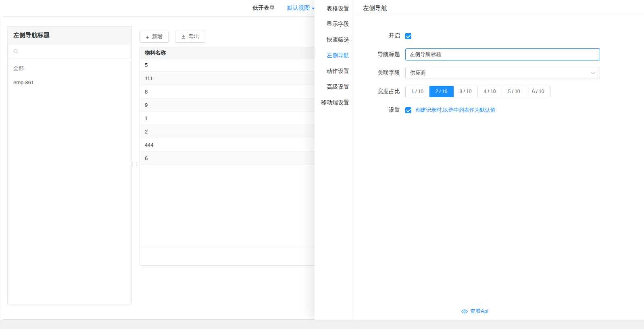  What do you see at coordinates (475, 311) in the screenshot?
I see `view-api-link: 查看Api` at bounding box center [475, 311].